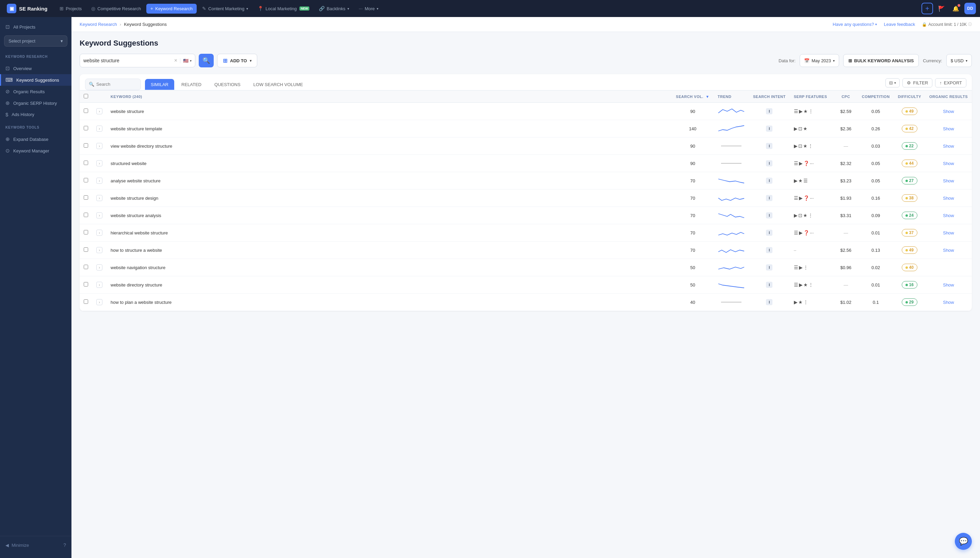 Image resolution: width=980 pixels, height=558 pixels. What do you see at coordinates (526, 97) in the screenshot?
I see `table-header: KEYWORD (240) SEARCH VOL. ▼ TREND` at bounding box center [526, 97].